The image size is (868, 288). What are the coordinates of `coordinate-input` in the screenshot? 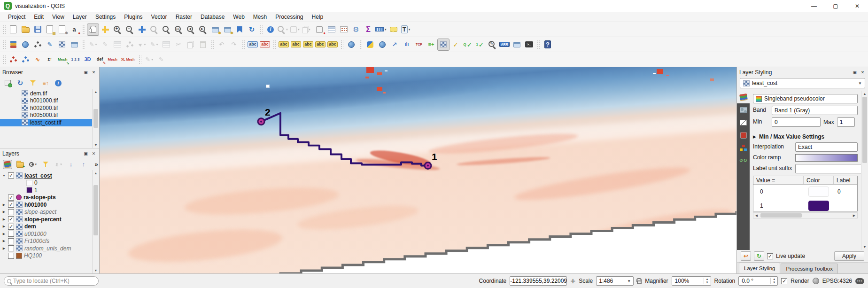 It's located at (538, 281).